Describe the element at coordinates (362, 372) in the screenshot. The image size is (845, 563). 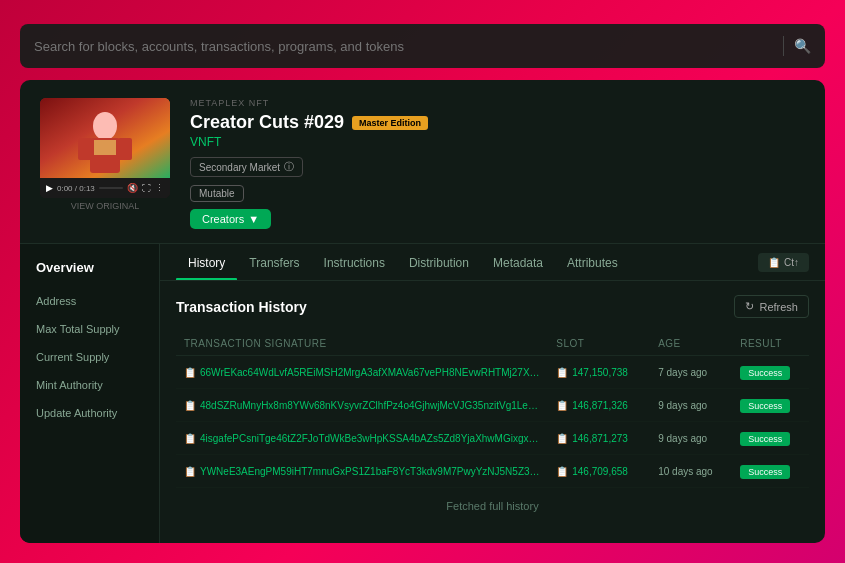
I see `tx-signature-0: 📋66WrEKac64WdLvfA5REiMSH2MrgA3afXMAVa67v…` at that location.